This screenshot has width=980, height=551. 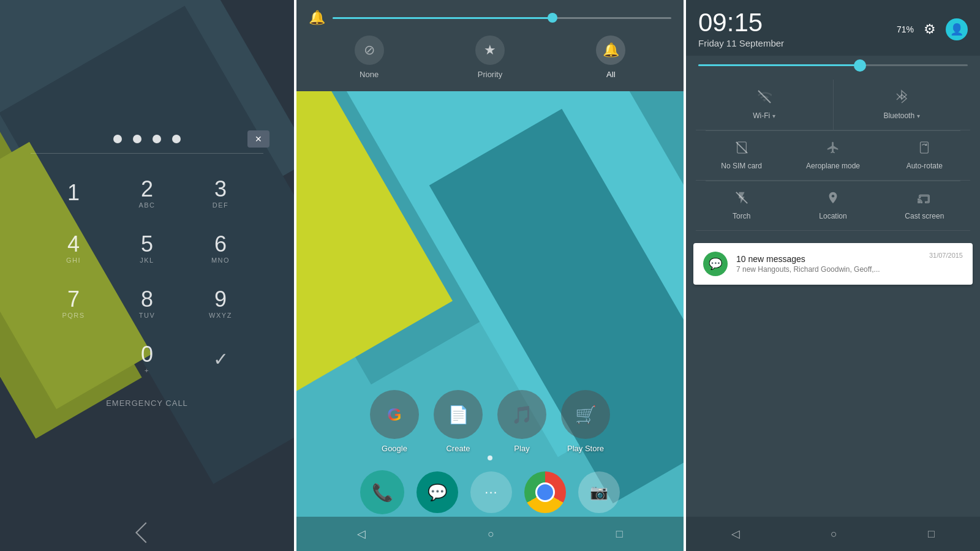 What do you see at coordinates (490, 58) in the screenshot?
I see `notif-option-priority: ★ Priority` at bounding box center [490, 58].